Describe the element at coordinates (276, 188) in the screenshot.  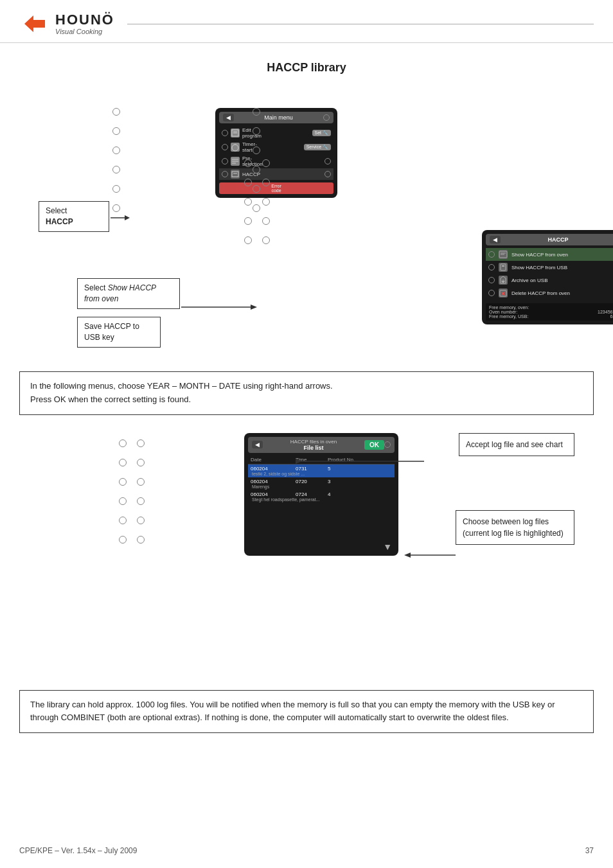
I see `error-code-btn: Errorcode` at that location.